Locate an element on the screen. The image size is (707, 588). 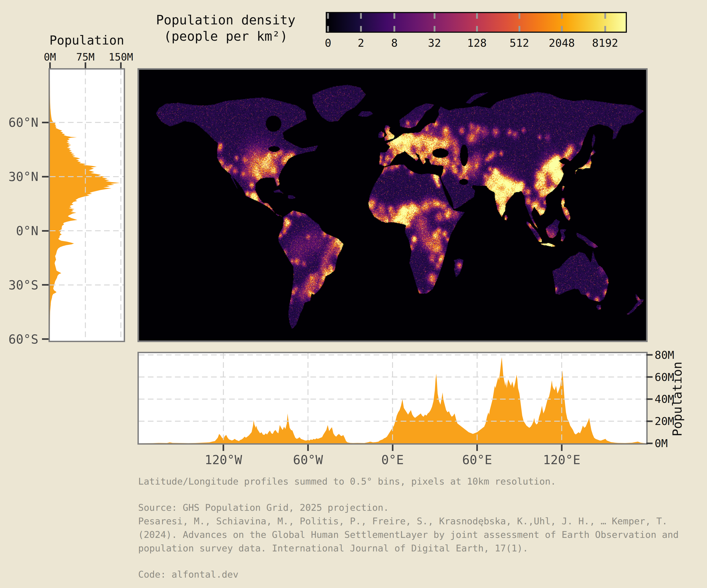
longitude-profile-chart is located at coordinates (393, 398).